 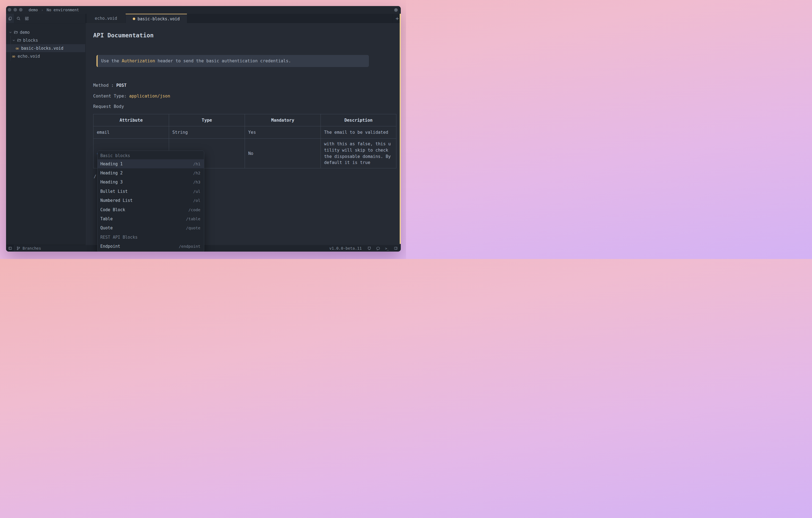 I want to click on tree-item-basic-blocks: ∞ basic-blocks.void, so click(x=46, y=48).